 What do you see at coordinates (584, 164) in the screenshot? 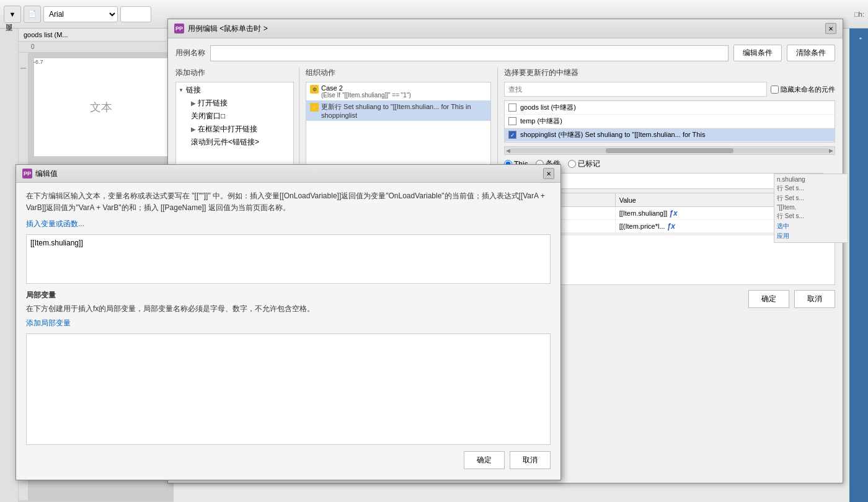
I see `radio-marked: 已标记` at bounding box center [584, 164].